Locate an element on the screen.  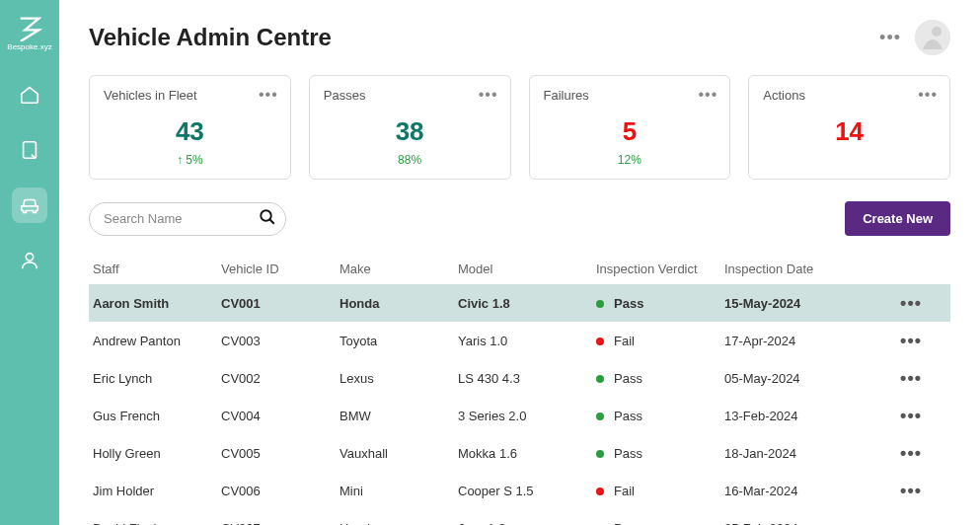
cell-model: LS 430 4.3 is located at coordinates (527, 379).